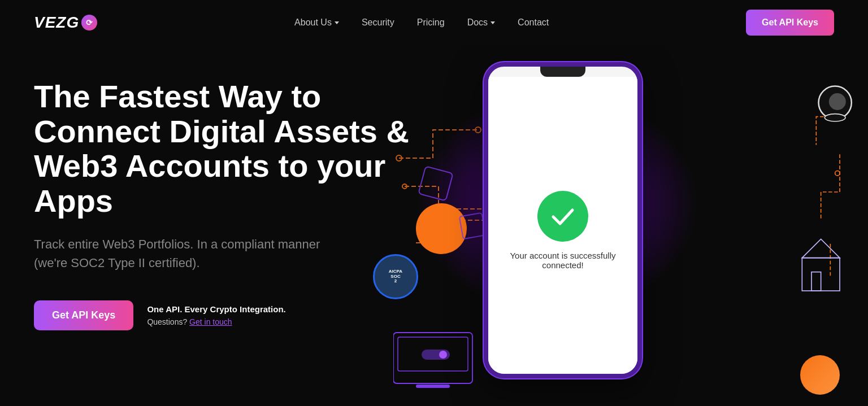 The image size is (868, 406). Describe the element at coordinates (481, 23) in the screenshot. I see `nav-link-docs: Docs` at that location.